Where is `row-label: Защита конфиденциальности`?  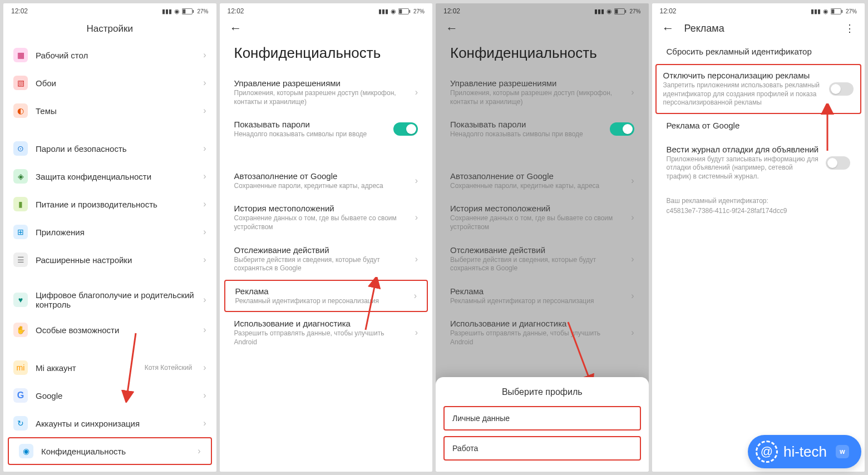 row-label: Защита конфиденциальности is located at coordinates (116, 177).